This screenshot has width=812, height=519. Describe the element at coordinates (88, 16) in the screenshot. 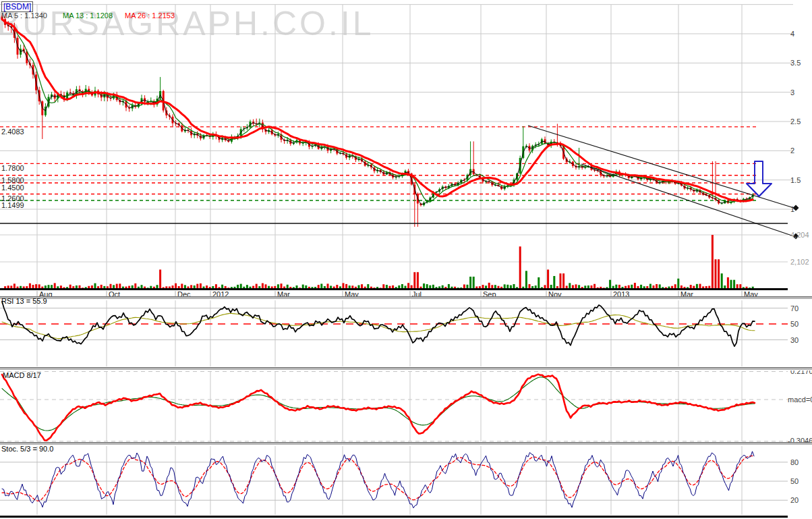

I see `ma13-value-label: MA 13 : 1.1208` at that location.